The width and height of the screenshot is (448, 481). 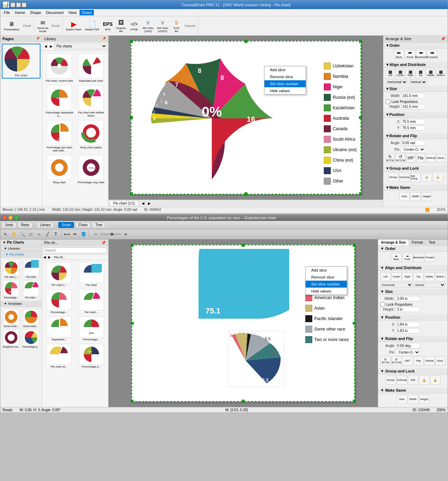 What do you see at coordinates (441, 277) in the screenshot?
I see `align-bottom-btn-2: Bottom` at bounding box center [441, 277].